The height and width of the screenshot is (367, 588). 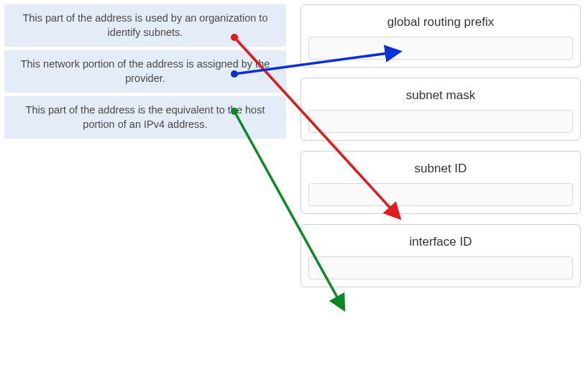 What do you see at coordinates (441, 109) in the screenshot?
I see `target-box: subnet mask` at bounding box center [441, 109].